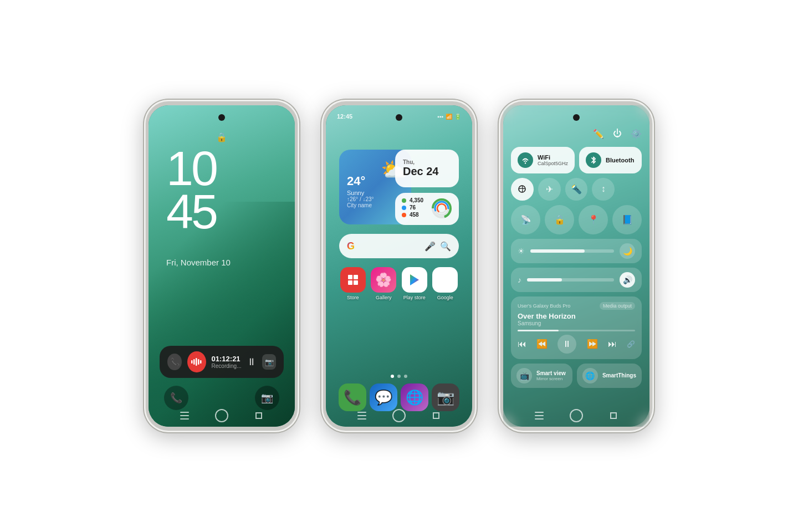 This screenshot has width=798, height=532. I want to click on active-row: 76, so click(415, 207).